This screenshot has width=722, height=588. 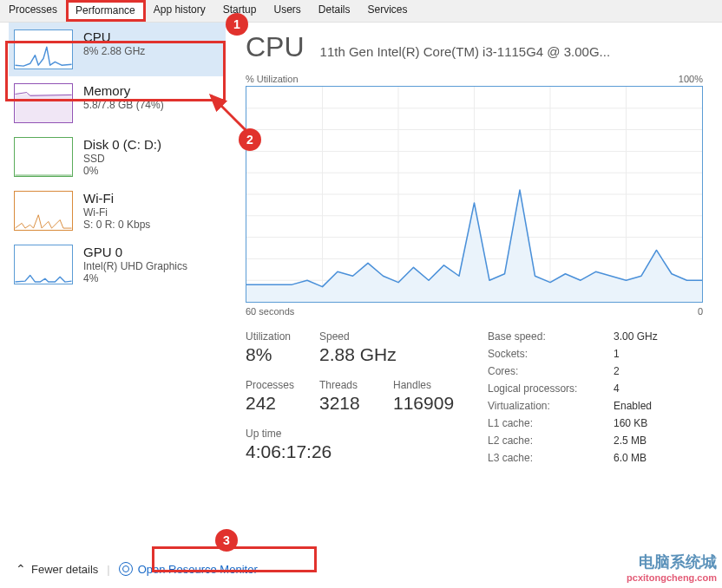 What do you see at coordinates (117, 265) in the screenshot?
I see `sidebar-item-gpu: GPU 0 Intel(R) UHD Graphics 4%` at bounding box center [117, 265].